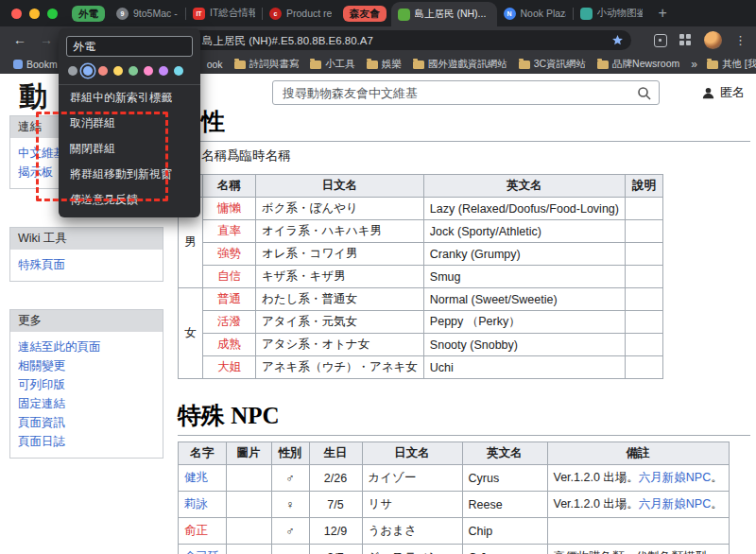 The image size is (756, 554). Describe the element at coordinates (611, 13) in the screenshot. I see `tab-animal-guide: 小动物图鉴 - ...` at that location.